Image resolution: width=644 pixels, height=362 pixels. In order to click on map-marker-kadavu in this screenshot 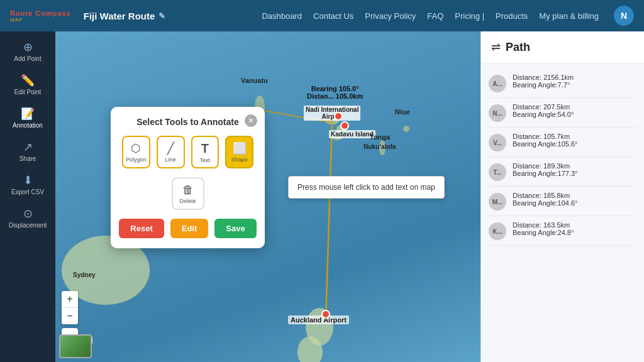, I will do `click(345, 126)`.